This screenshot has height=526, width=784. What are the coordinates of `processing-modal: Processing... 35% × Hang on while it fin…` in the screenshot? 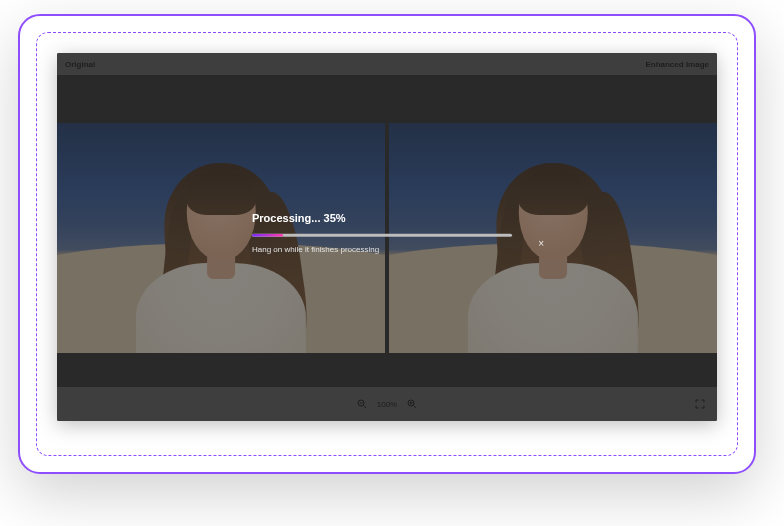 It's located at (387, 233).